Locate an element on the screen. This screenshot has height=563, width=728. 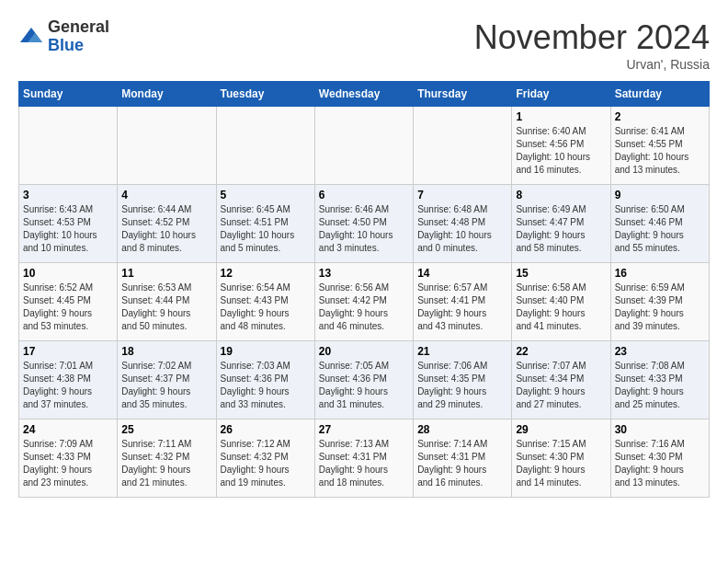
calendar-day-cell: 9Sunrise: 6:50 AM Sunset: 4:46 PM Daylig… is located at coordinates (660, 224).